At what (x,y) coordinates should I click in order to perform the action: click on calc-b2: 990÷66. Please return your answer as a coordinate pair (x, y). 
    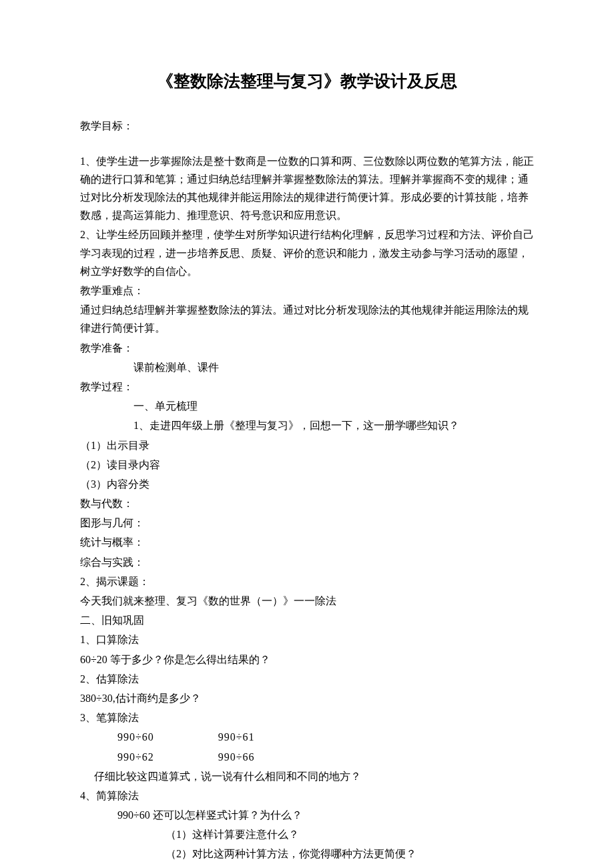
    Looking at the image, I should click on (236, 757).